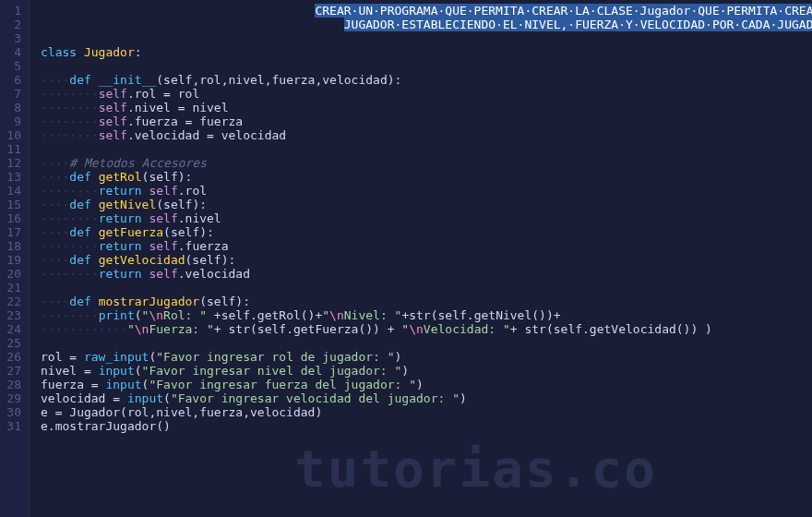  What do you see at coordinates (13, 329) in the screenshot?
I see `line-number: 24` at bounding box center [13, 329].